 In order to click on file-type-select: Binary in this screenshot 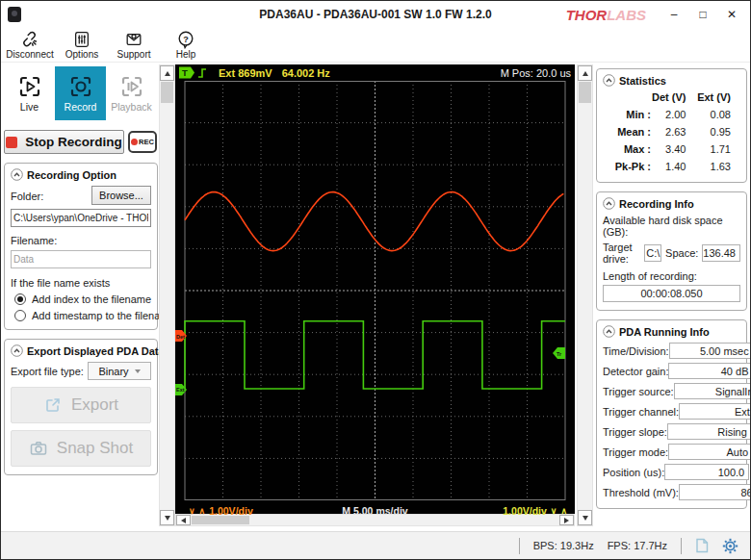, I will do `click(119, 371)`.